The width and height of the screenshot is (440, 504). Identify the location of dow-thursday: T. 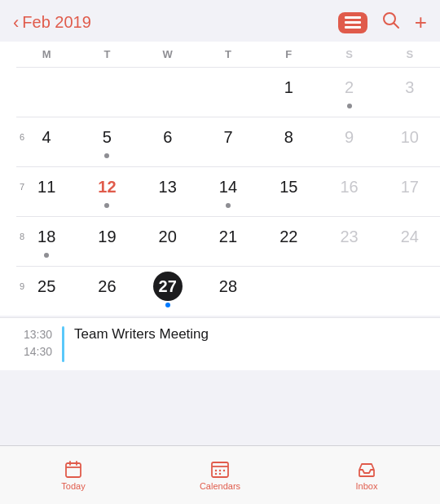
(228, 54).